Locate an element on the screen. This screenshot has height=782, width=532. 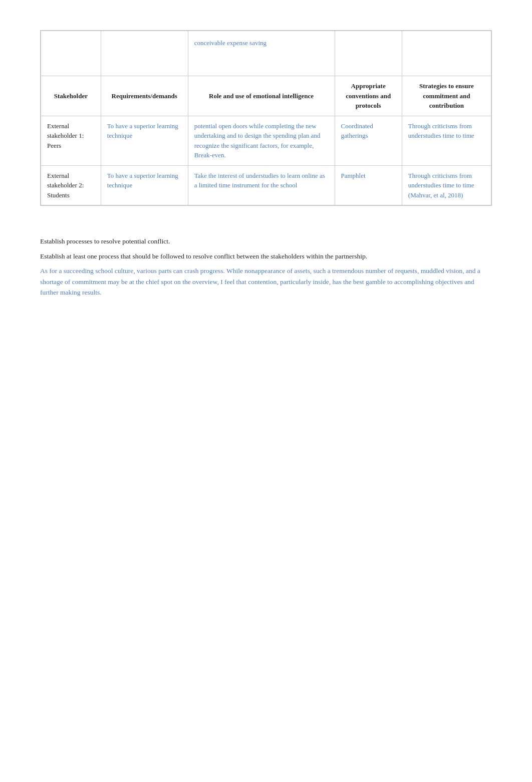
top-row-col5 is located at coordinates (446, 54).